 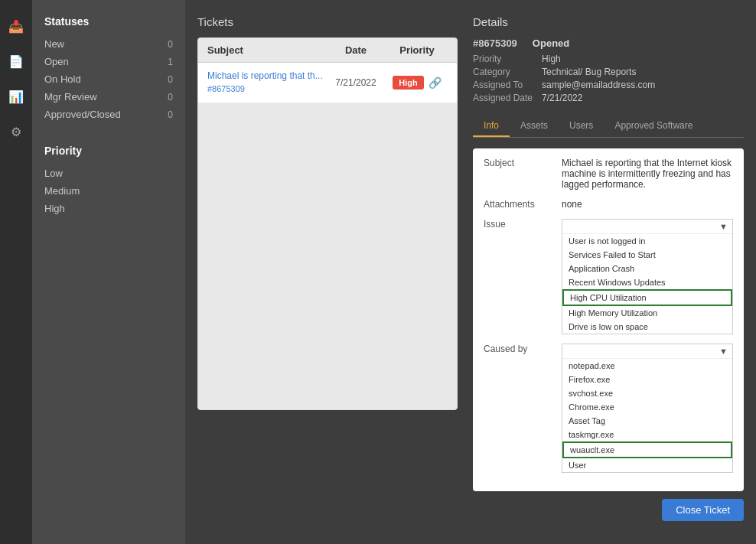 What do you see at coordinates (647, 282) in the screenshot?
I see `issue-option-4: Recent Windows Updates` at bounding box center [647, 282].